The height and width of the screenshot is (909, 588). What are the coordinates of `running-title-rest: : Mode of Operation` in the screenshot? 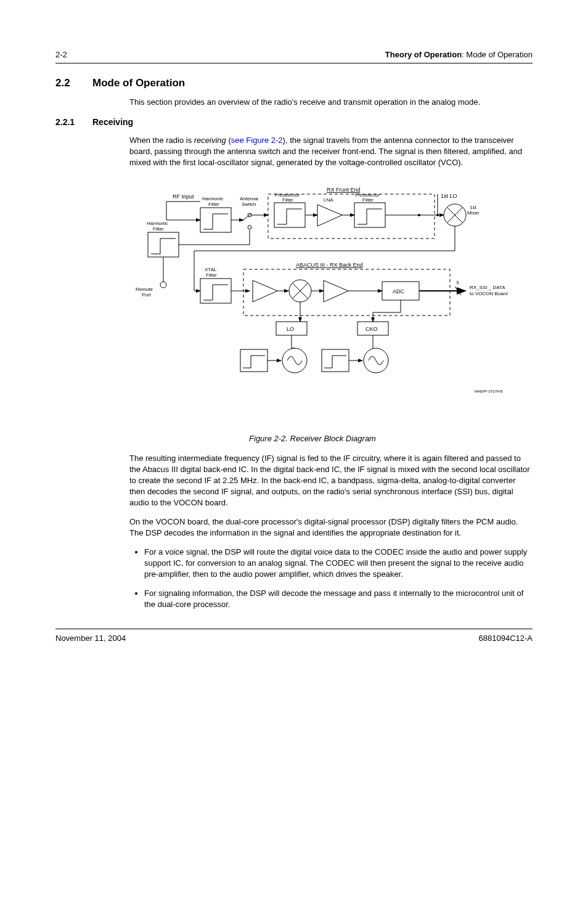 It's located at (497, 54).